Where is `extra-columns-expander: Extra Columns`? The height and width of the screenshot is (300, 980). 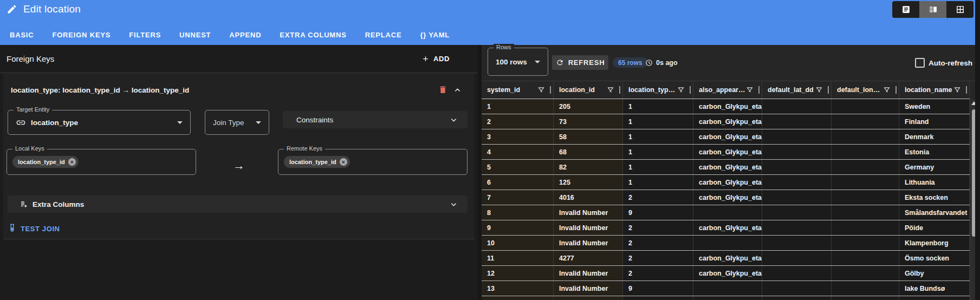
extra-columns-expander: Extra Columns is located at coordinates (237, 204).